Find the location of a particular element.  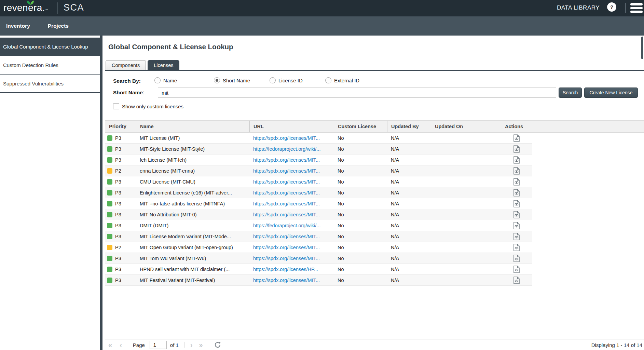

create-new-license-button: Create New License is located at coordinates (611, 93).